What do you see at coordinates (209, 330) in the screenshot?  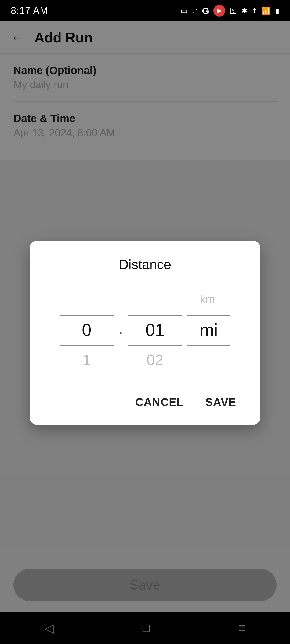 I see `unit-item-selected: mi` at bounding box center [209, 330].